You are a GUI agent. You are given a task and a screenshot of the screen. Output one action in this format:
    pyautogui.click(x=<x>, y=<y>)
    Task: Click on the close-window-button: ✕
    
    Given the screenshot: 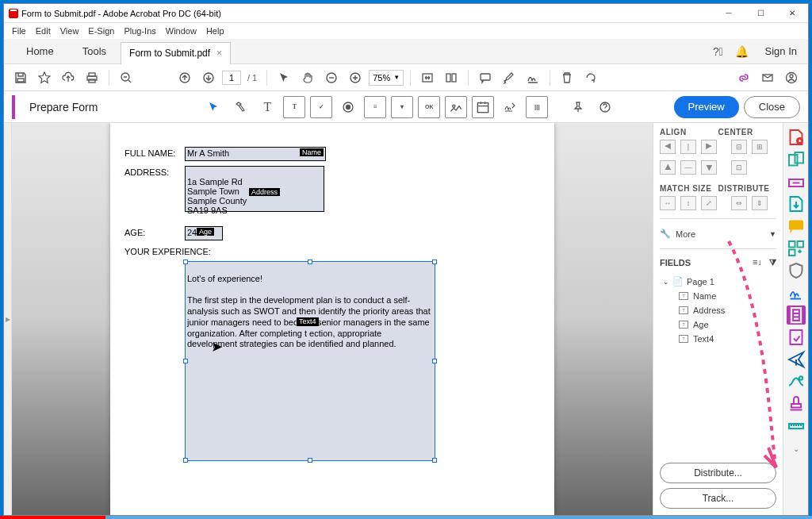 What is the action you would take?
    pyautogui.click(x=792, y=13)
    